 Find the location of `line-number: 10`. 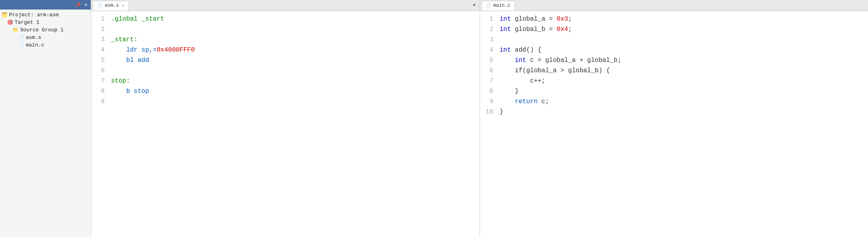

line-number: 10 is located at coordinates (490, 112).